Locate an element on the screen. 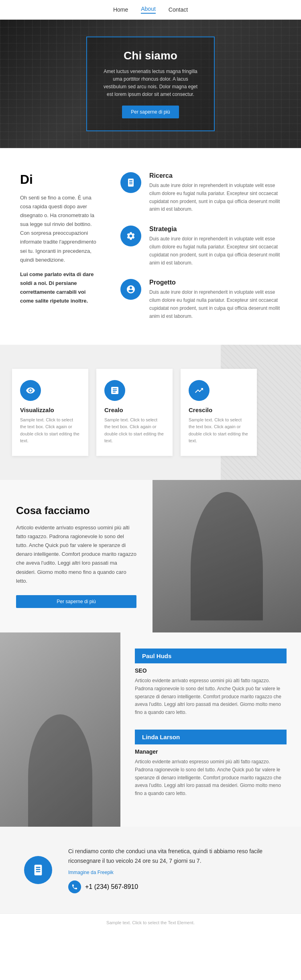 The width and height of the screenshot is (301, 980). contact-phone-number: +1 (234) 567-8910 is located at coordinates (112, 887).